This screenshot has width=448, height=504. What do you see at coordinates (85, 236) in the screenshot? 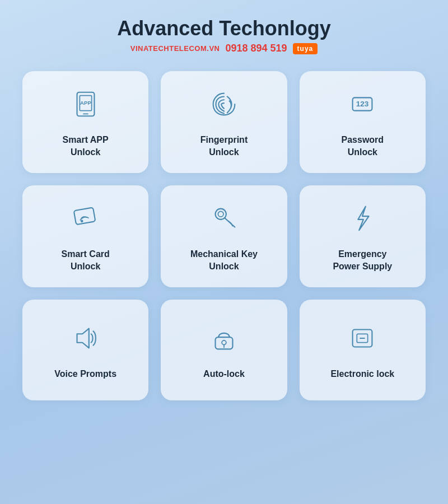
I see `card-smart-card: Smart CardUnlock` at bounding box center [85, 236].